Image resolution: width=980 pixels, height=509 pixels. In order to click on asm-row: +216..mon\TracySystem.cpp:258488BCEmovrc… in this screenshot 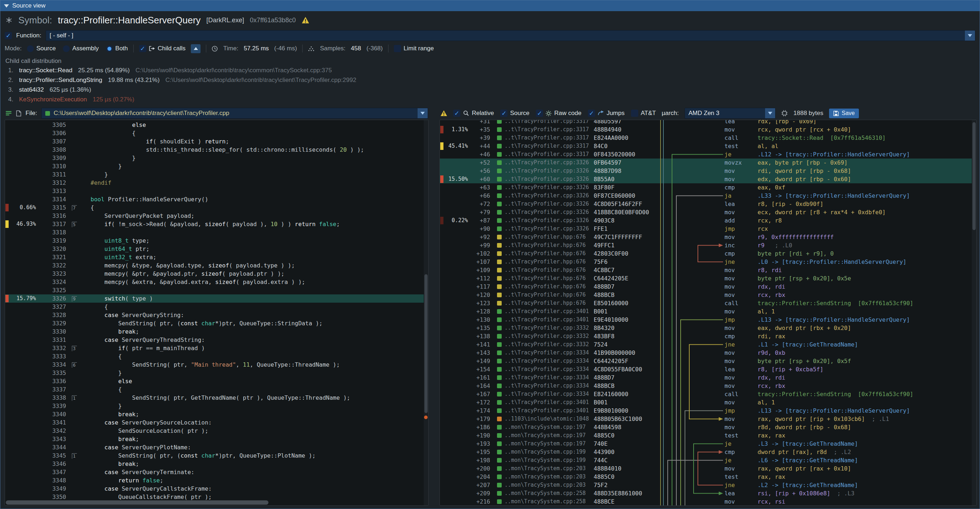, I will do `click(708, 501)`.